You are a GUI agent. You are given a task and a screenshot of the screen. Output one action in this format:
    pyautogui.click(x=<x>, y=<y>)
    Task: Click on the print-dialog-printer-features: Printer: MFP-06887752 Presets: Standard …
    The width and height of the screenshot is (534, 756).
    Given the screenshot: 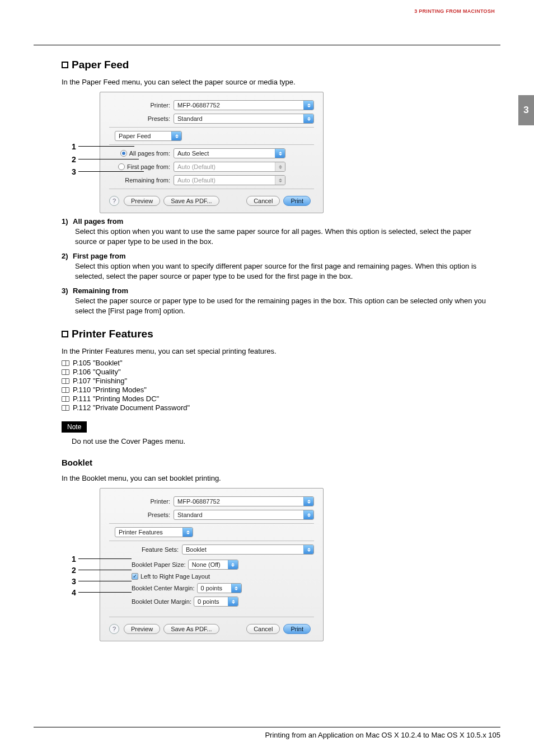 What is the action you would take?
    pyautogui.click(x=212, y=565)
    